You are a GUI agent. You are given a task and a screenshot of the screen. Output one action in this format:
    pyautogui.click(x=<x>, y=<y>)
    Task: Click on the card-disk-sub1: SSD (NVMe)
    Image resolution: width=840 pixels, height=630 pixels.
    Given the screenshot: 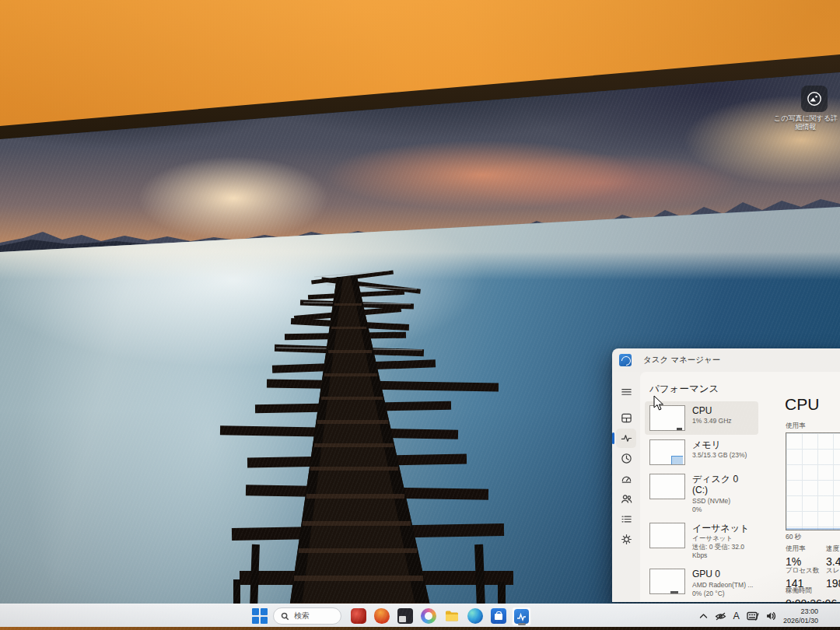 What is the action you would take?
    pyautogui.click(x=723, y=501)
    